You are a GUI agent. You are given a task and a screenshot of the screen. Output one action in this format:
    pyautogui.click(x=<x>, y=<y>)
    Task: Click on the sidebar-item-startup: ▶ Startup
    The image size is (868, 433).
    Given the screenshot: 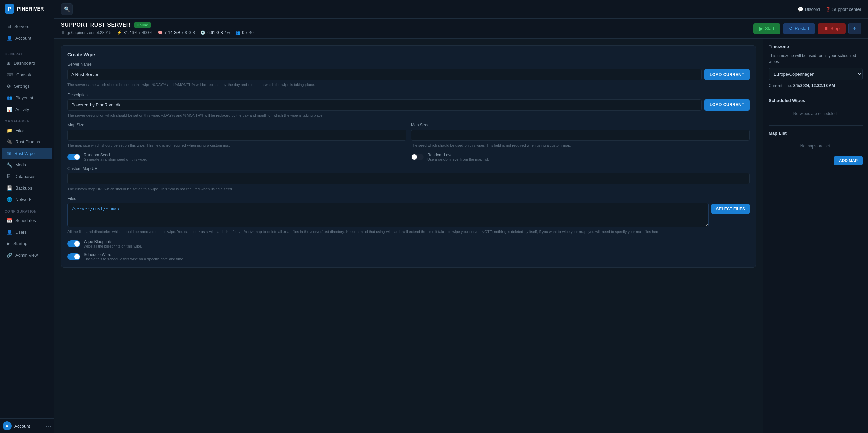 What is the action you would take?
    pyautogui.click(x=27, y=243)
    